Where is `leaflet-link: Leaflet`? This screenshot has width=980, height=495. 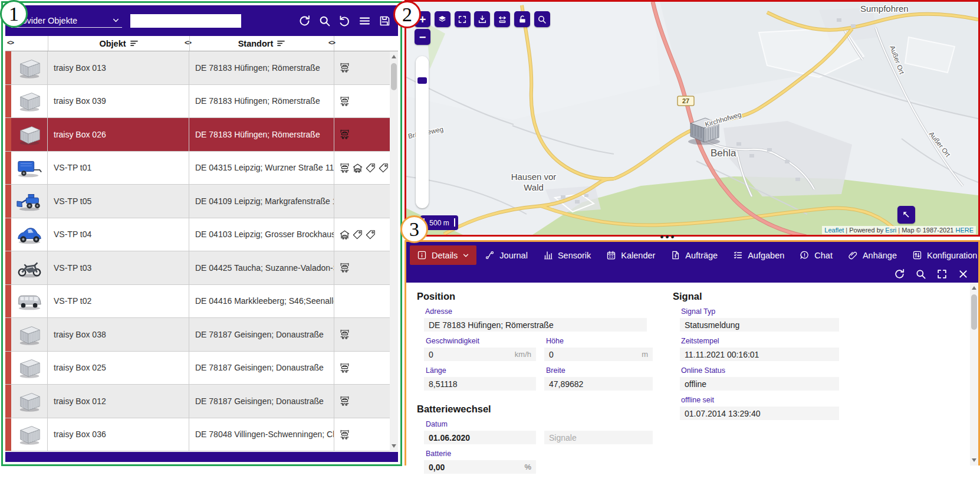 leaflet-link: Leaflet is located at coordinates (834, 230).